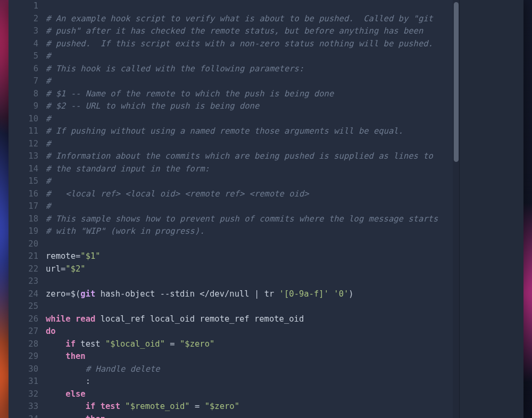  Describe the element at coordinates (90, 406) in the screenshot. I see `code-token: if` at that location.